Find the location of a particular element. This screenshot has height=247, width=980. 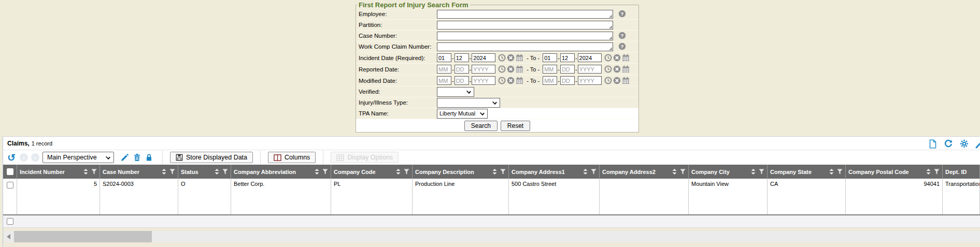

reset-button: Reset is located at coordinates (515, 126).